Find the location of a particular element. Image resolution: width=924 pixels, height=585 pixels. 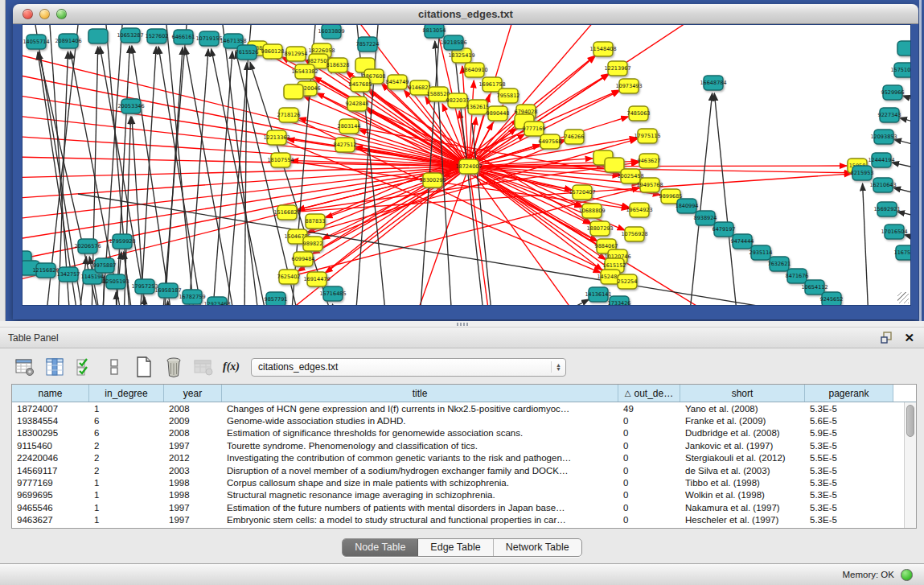

graph-node: 2935114 is located at coordinates (761, 253).